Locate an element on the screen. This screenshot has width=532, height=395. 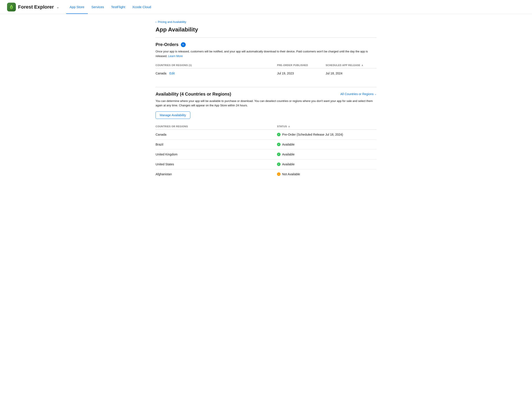
pre-order-release: Jul 18, 2024 is located at coordinates (351, 73).